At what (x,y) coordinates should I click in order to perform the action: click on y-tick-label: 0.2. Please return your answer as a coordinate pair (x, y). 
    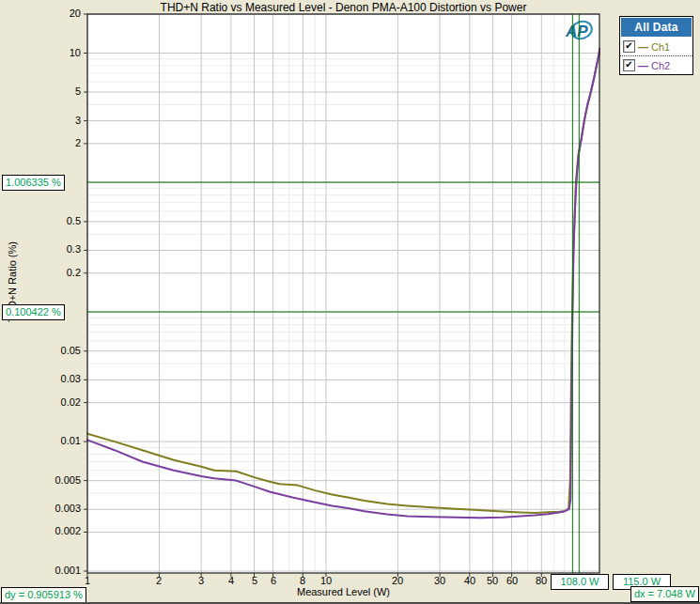
    Looking at the image, I should click on (58, 272).